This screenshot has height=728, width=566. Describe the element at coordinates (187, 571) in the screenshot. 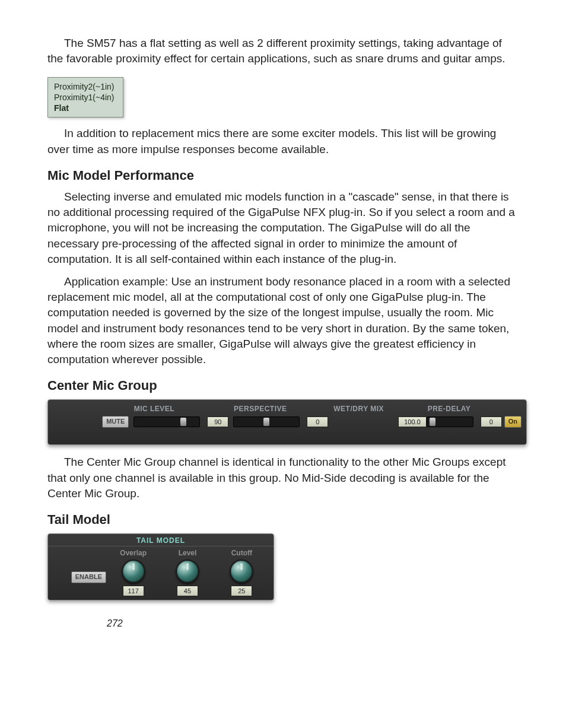

I see `tail-level-knob` at that location.